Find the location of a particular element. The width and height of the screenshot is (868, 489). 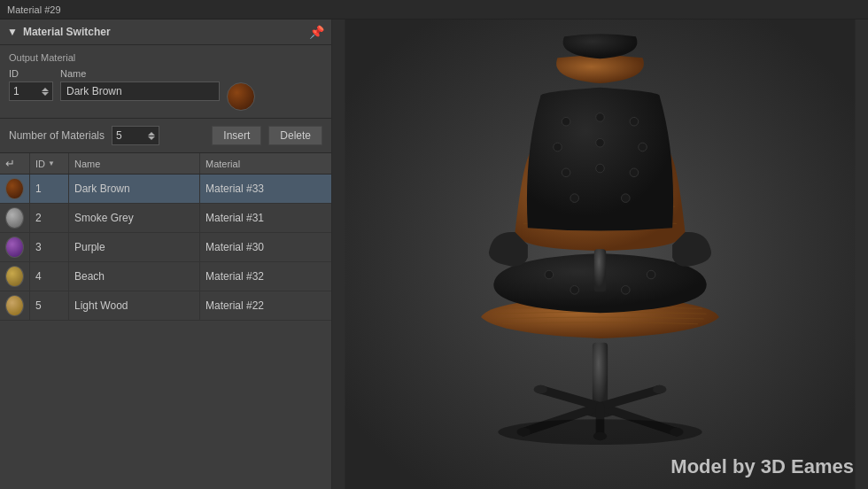

row-name: Beach is located at coordinates (89, 276).